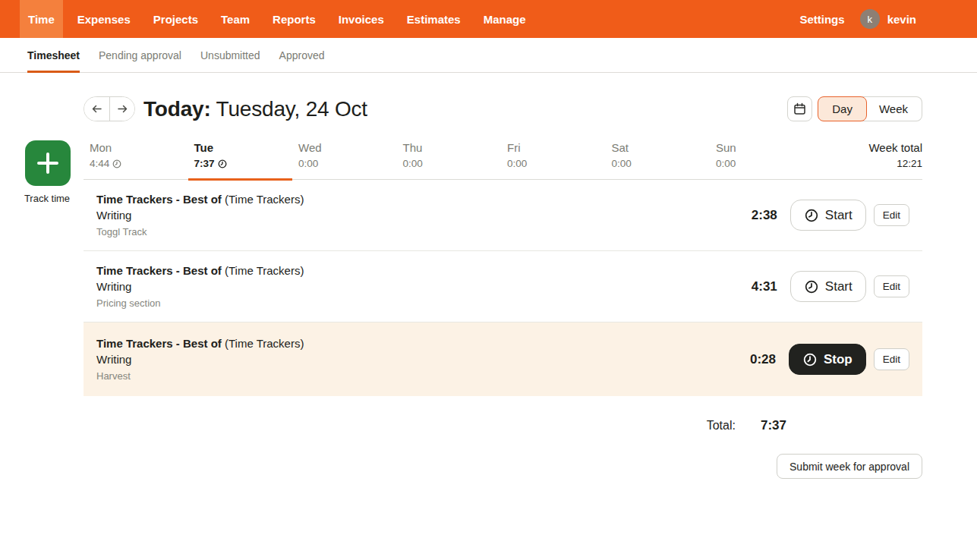  Describe the element at coordinates (503, 160) in the screenshot. I see `week-day-strip: Mon 4:44 Tue 7:37 Wed 0:00 Thu 0:00` at that location.